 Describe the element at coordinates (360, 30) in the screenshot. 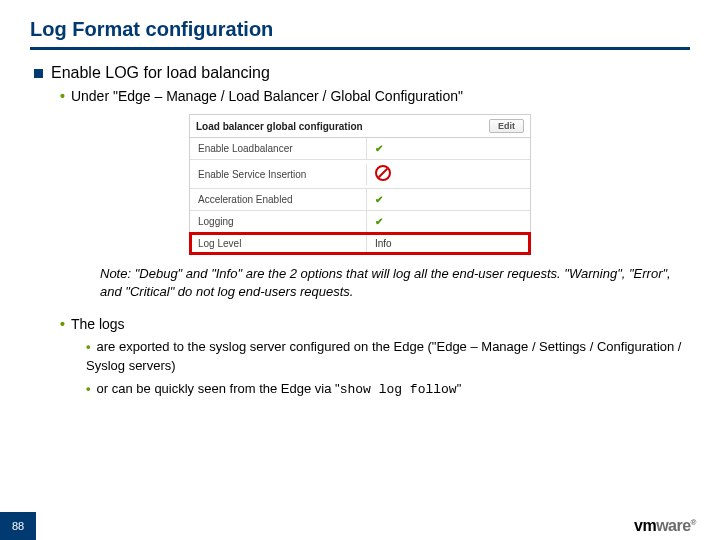

I see `page-title: Log Format configuration` at that location.